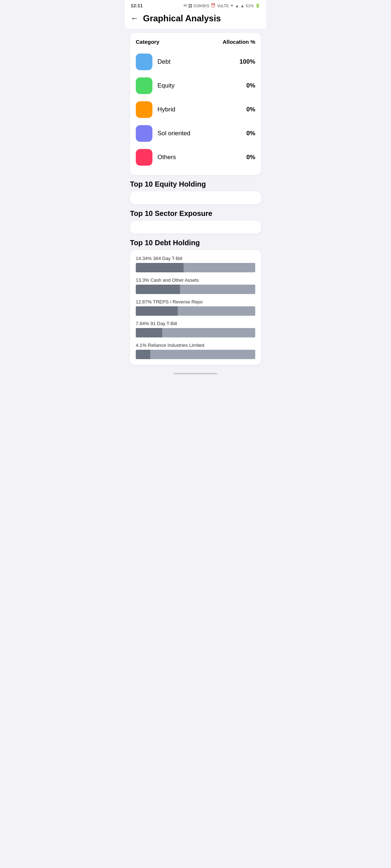 This screenshot has height=868, width=391. What do you see at coordinates (196, 62) in the screenshot?
I see `row-debt: Debt 100%` at bounding box center [196, 62].